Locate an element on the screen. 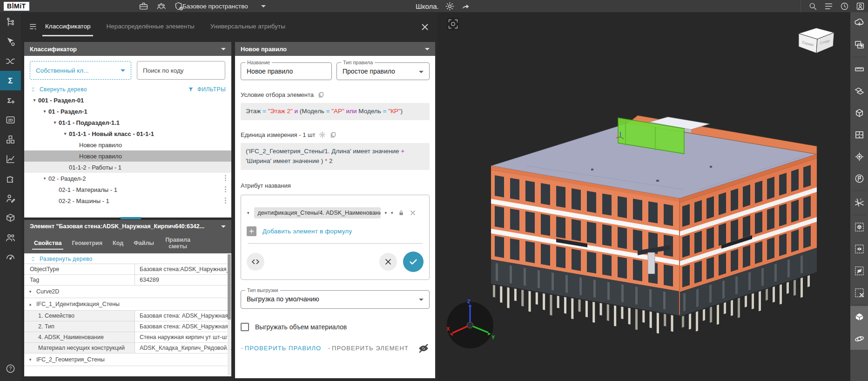 This screenshot has height=381, width=868. tree-node: 02-1 - Материалы - 1 is located at coordinates (128, 190).